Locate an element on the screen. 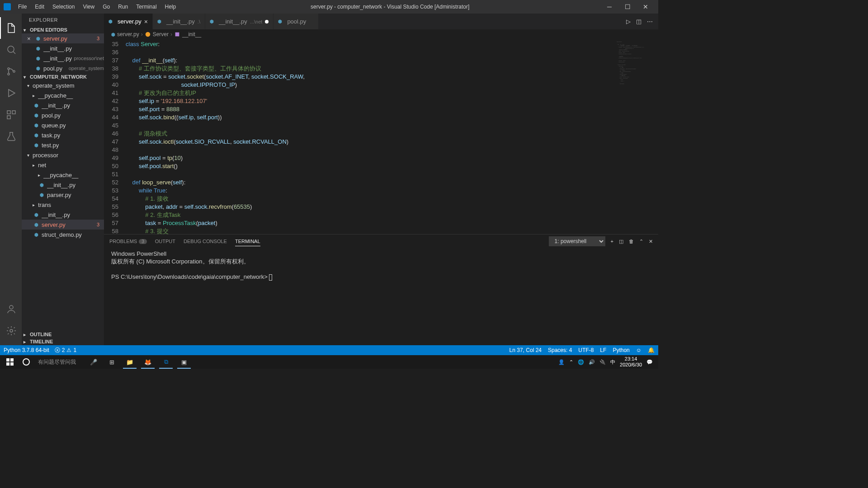 This screenshot has width=868, height=488. action-center-icon: 💬 is located at coordinates (650, 362).